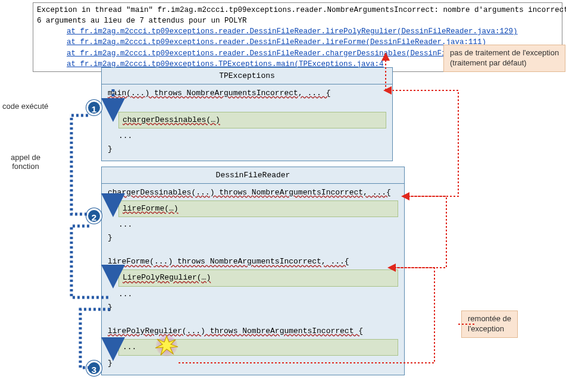 The height and width of the screenshot is (392, 566). I want to click on call-chargerDessinables: chargerDessinables(…), so click(252, 120).